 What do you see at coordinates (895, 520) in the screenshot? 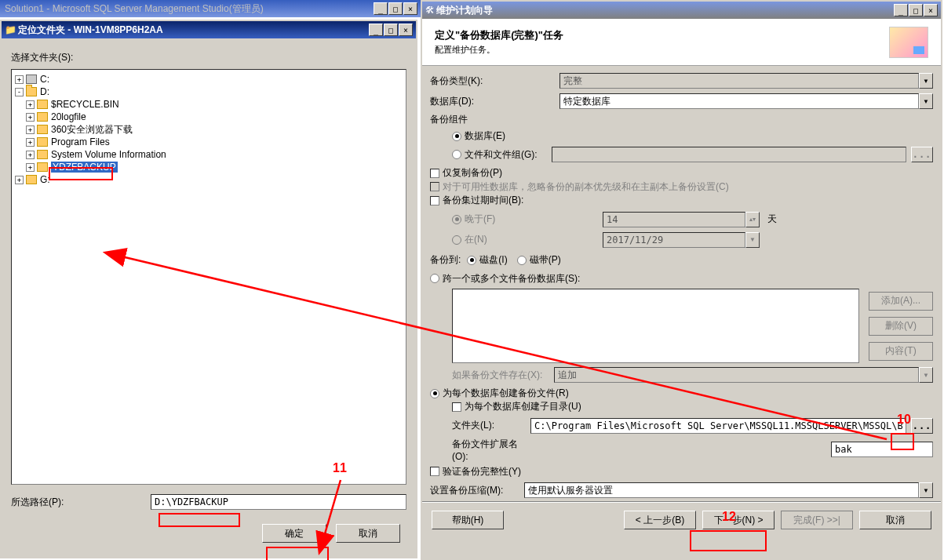
I see `wizard-cancel-button: 取消` at bounding box center [895, 520].